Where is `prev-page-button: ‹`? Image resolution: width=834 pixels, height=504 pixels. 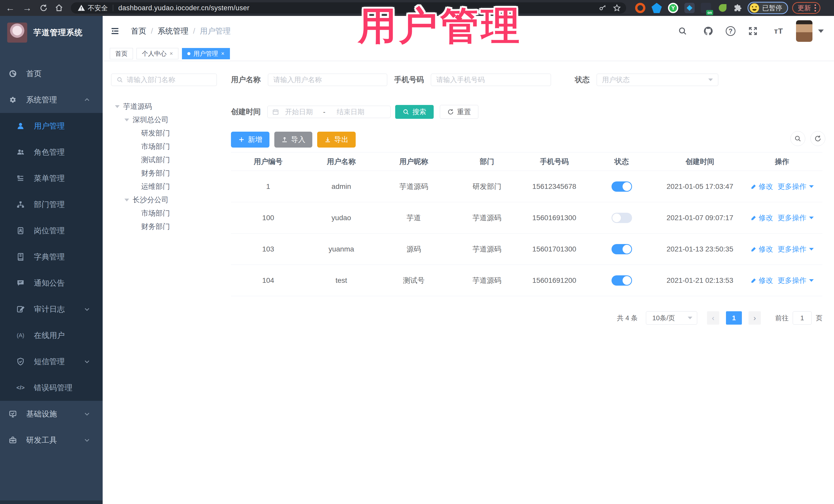 prev-page-button: ‹ is located at coordinates (713, 318).